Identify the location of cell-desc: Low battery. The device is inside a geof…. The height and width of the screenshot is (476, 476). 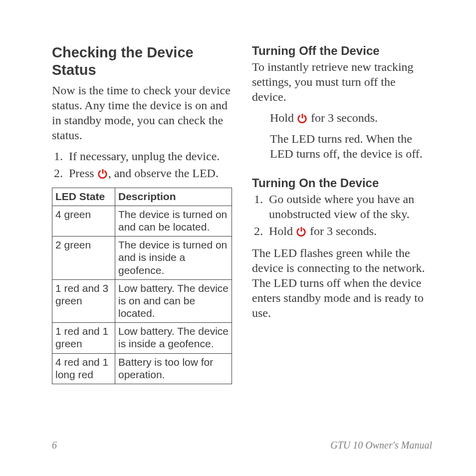
(174, 338).